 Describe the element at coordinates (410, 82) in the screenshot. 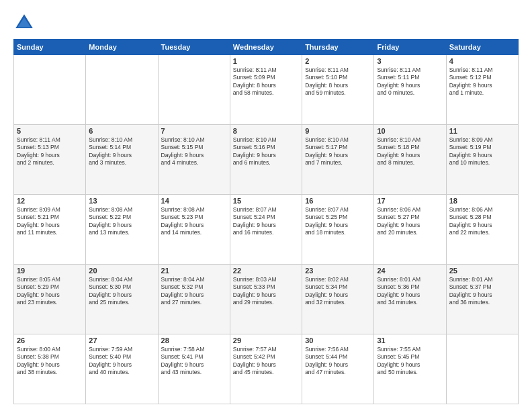

I see `day-info: Sunrise: 8:11 AM Sunset: 5:11 PM Dayligh…` at that location.